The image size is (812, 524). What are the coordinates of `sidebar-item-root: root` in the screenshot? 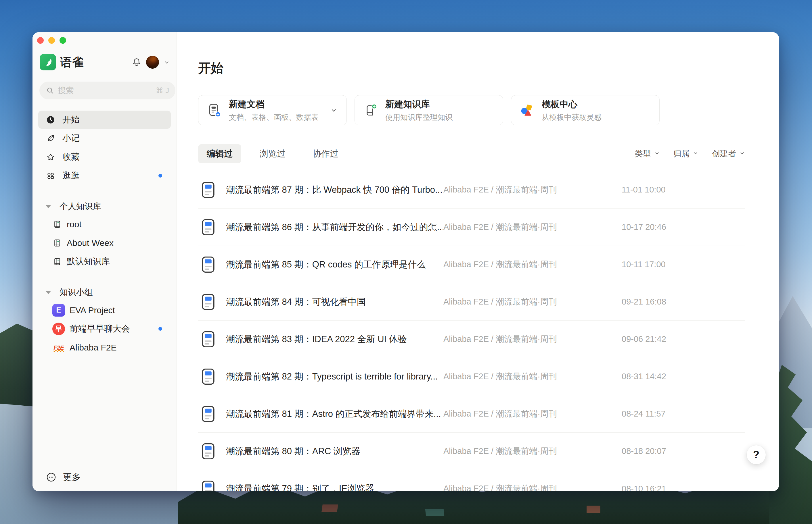 It's located at (105, 224).